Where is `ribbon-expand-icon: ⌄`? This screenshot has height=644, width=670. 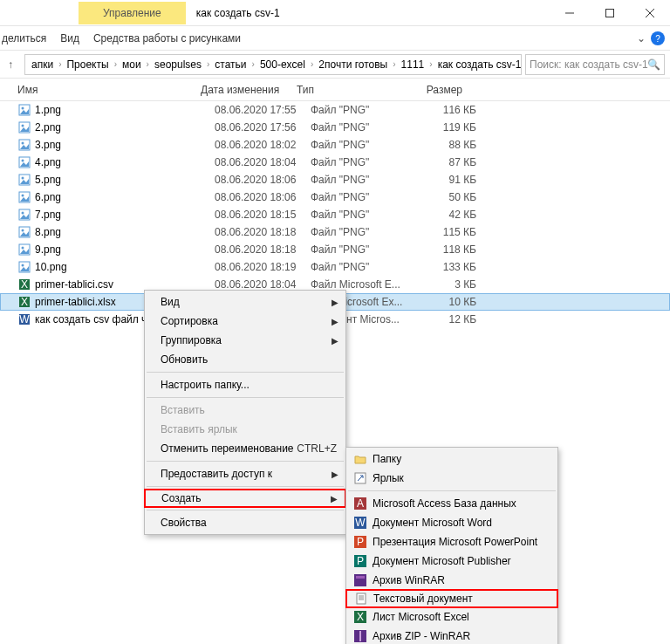 ribbon-expand-icon: ⌄ is located at coordinates (641, 38).